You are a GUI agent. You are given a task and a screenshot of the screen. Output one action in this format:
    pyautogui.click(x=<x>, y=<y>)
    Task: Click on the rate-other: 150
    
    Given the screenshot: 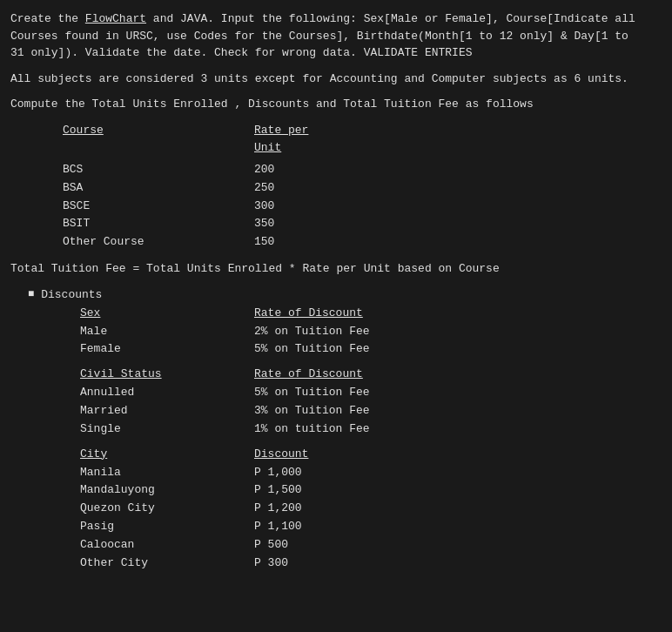 What is the action you would take?
    pyautogui.click(x=298, y=242)
    